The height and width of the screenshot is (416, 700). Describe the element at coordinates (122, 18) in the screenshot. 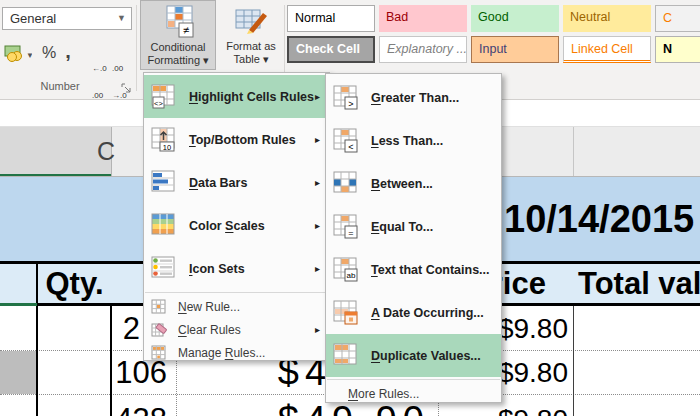

I see `chevron-down-icon: ▼` at that location.